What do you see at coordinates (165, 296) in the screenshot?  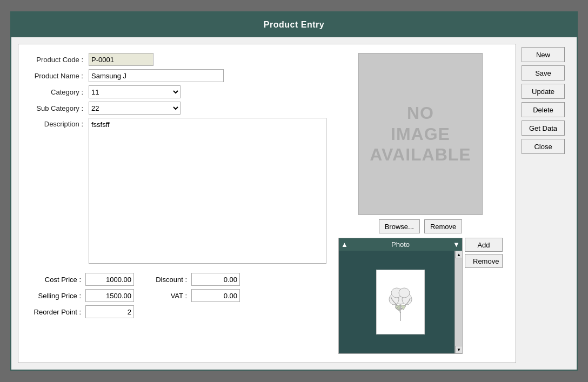 I see `vat-label: VAT :` at bounding box center [165, 296].